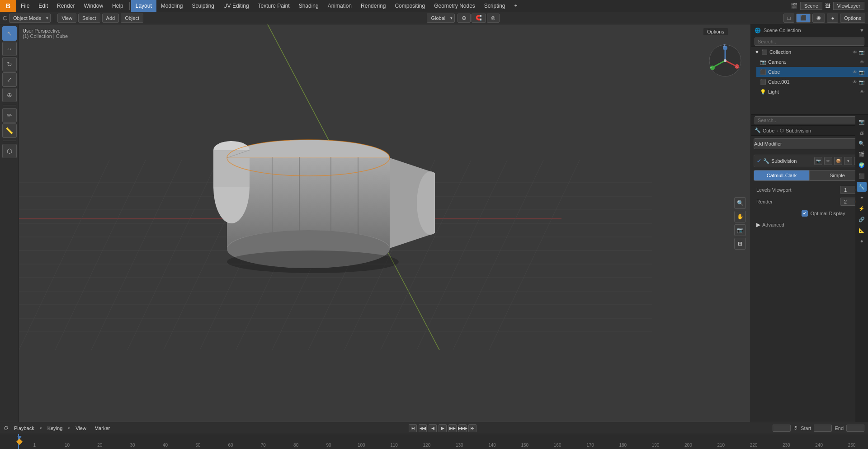  Describe the element at coordinates (759, 161) in the screenshot. I see `modifier-check-icon: ✔` at that location.